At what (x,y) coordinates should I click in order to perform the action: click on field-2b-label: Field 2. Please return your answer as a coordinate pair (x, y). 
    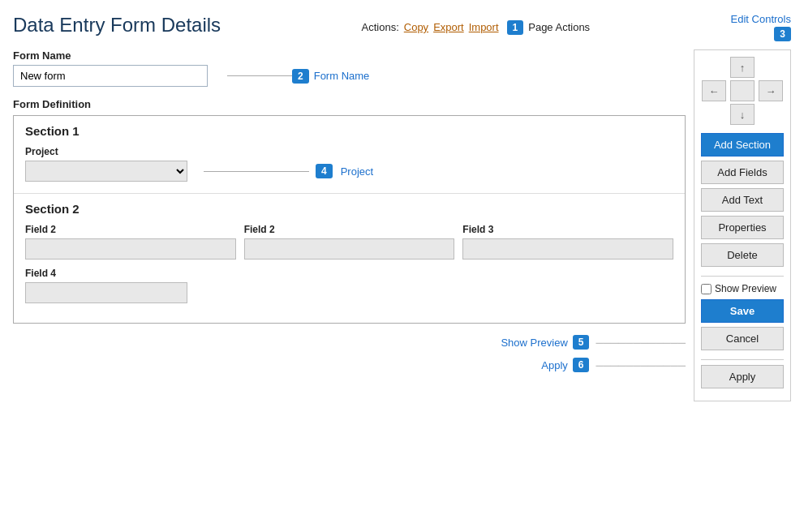
    Looking at the image, I should click on (350, 230).